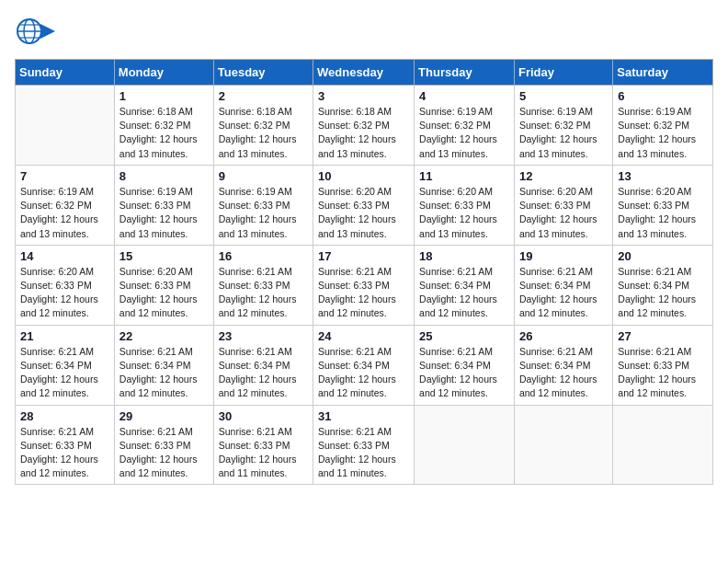  Describe the element at coordinates (263, 416) in the screenshot. I see `day-number: 30` at that location.